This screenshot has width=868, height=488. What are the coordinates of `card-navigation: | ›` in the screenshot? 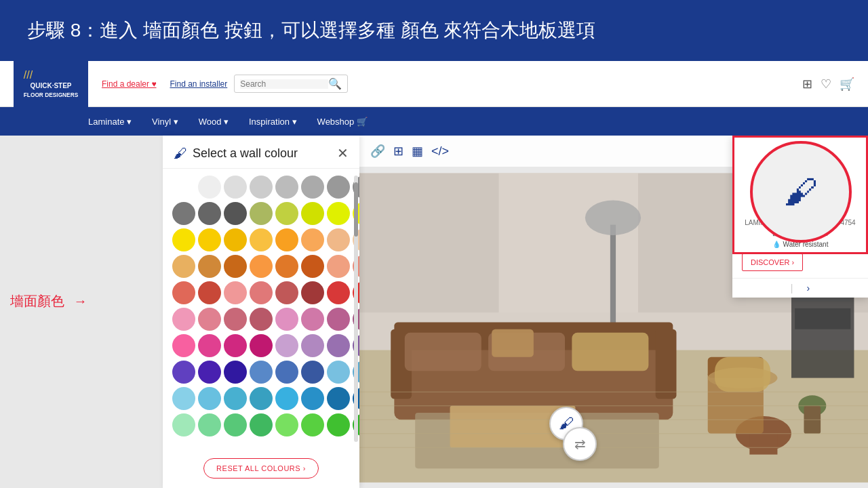 It's located at (800, 287).